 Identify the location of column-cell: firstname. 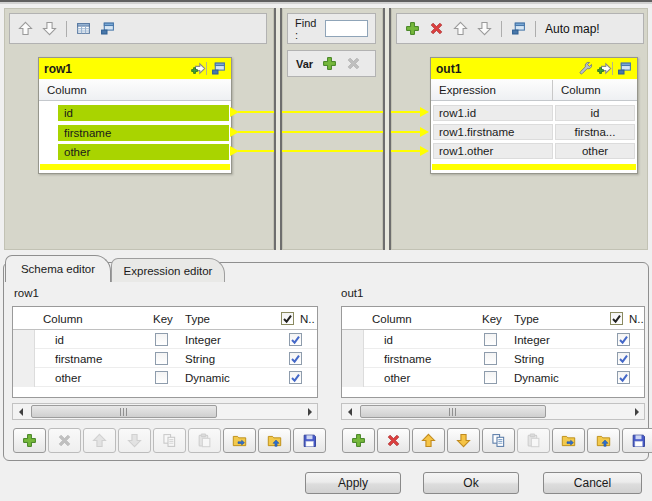
(90, 359).